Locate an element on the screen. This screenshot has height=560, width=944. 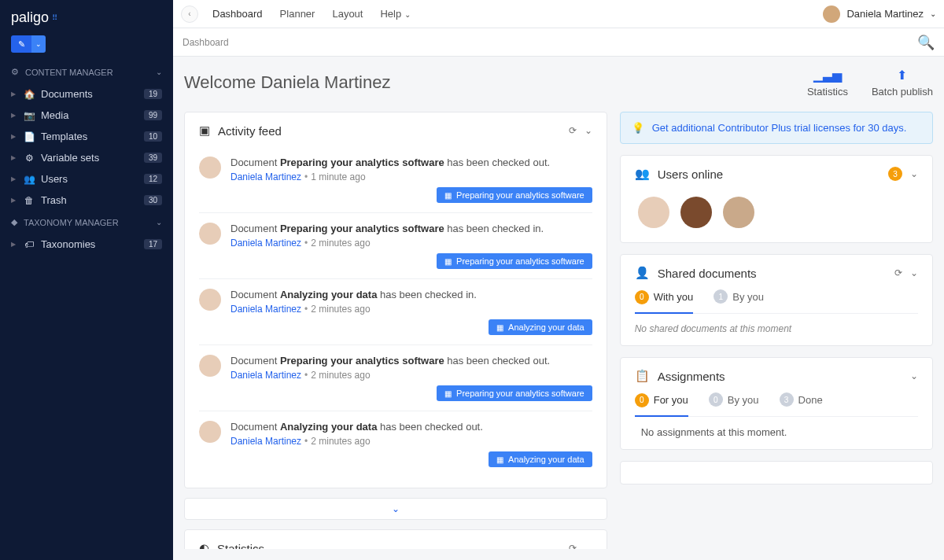
batch-publish-action: ⬆ Batch publish is located at coordinates (902, 83).